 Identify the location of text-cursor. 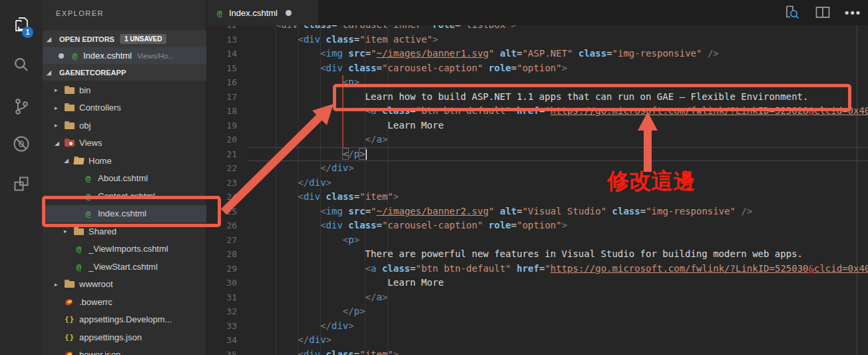
(366, 155).